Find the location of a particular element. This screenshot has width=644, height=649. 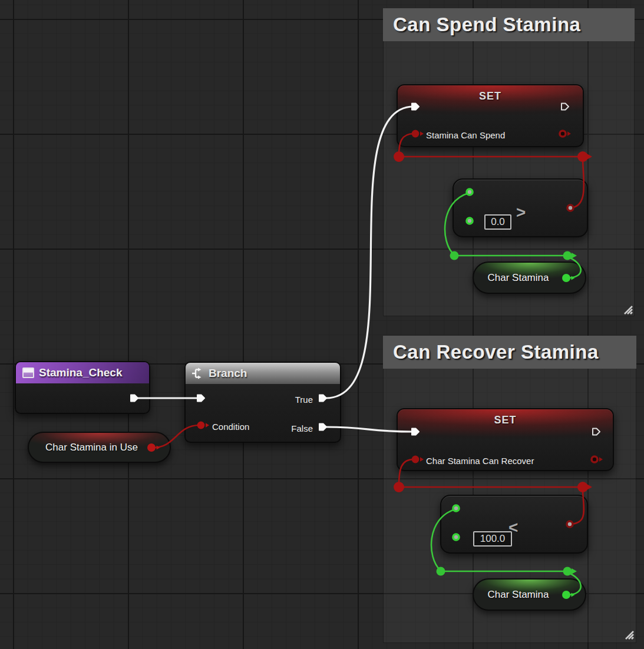

branch-exec-in-pin is located at coordinates (201, 398).